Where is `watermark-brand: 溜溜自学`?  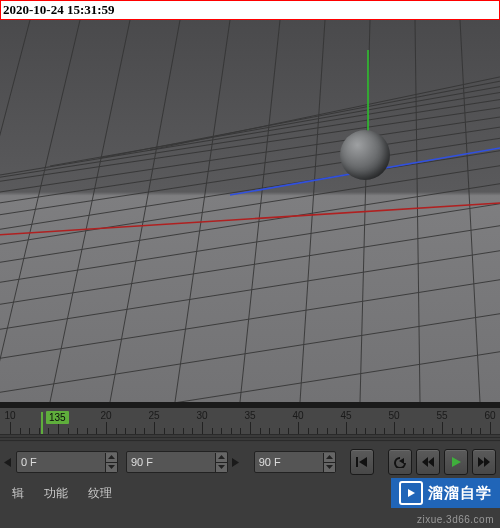 watermark-brand: 溜溜自学 is located at coordinates (460, 494).